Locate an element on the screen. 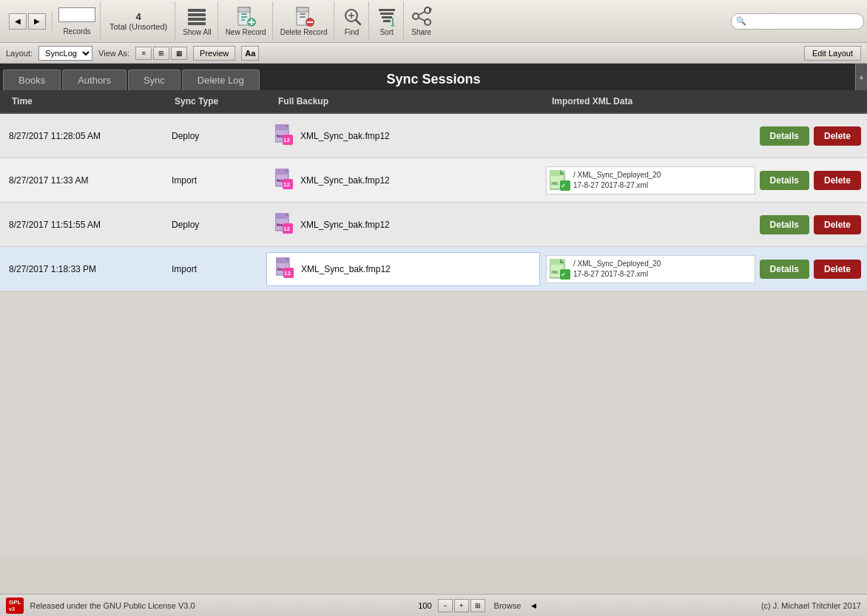 This screenshot has width=867, height=616. table-view-button: ▦ is located at coordinates (179, 53).